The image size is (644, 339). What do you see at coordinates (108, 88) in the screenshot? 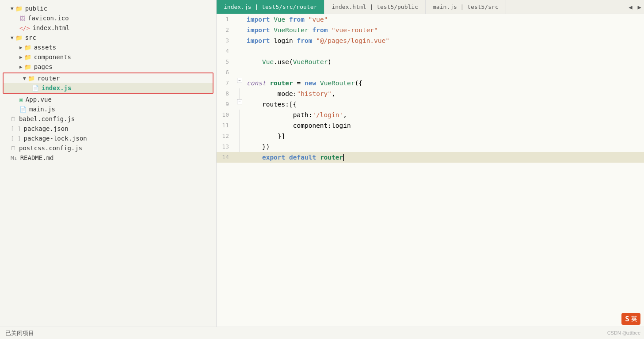
I see `tree-item-router-index: 📄 index.js` at bounding box center [108, 88].